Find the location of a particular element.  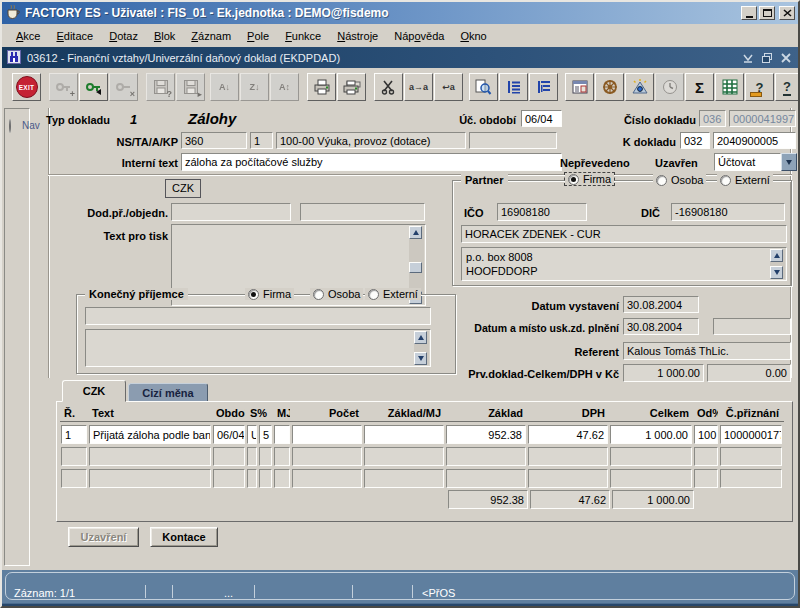

partner-osoba-radio: Osoba is located at coordinates (680, 180).